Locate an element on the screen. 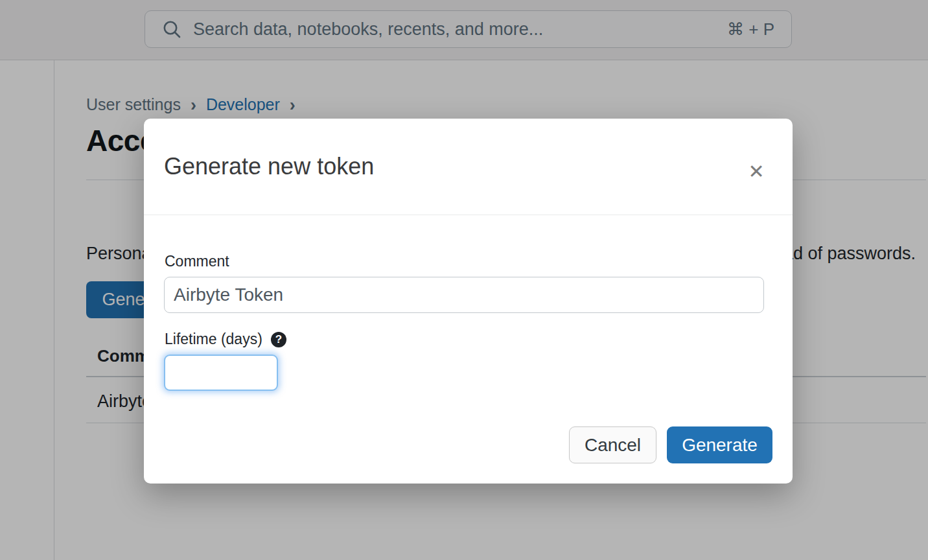 This screenshot has height=560, width=928. help-icon: ? is located at coordinates (279, 340).